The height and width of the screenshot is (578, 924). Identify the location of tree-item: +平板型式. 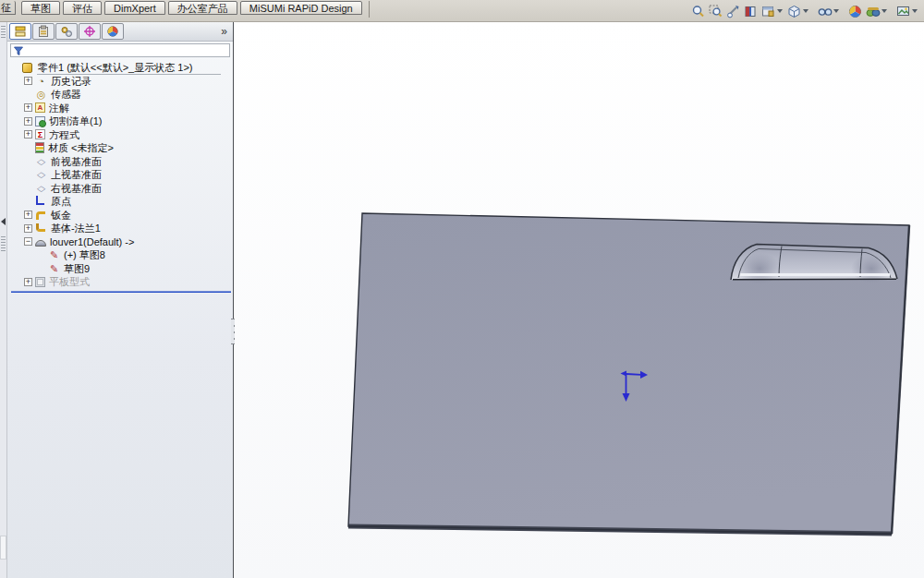
(121, 283).